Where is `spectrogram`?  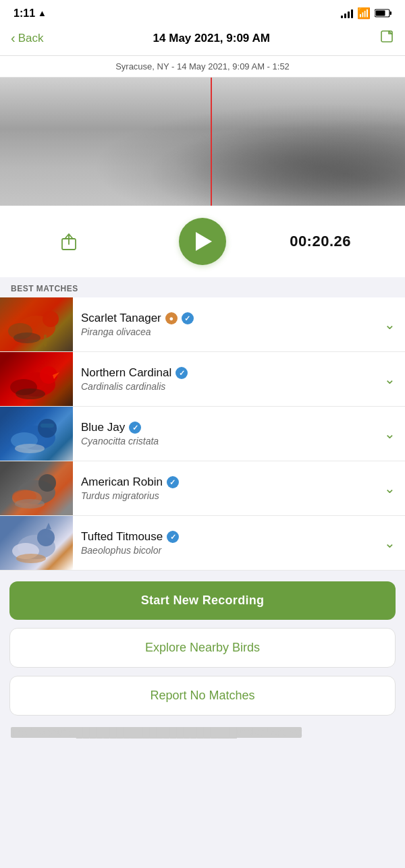
spectrogram is located at coordinates (202, 142).